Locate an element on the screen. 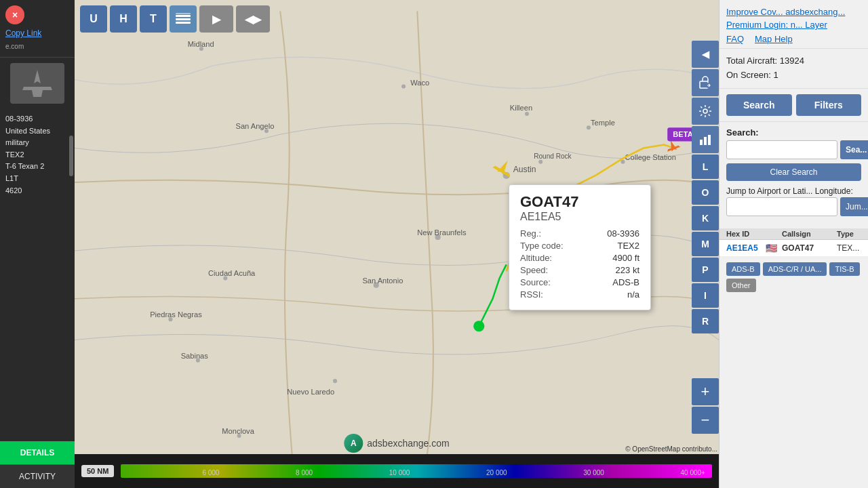 This screenshot has width=868, height=488. other-source-button: Other is located at coordinates (741, 285).